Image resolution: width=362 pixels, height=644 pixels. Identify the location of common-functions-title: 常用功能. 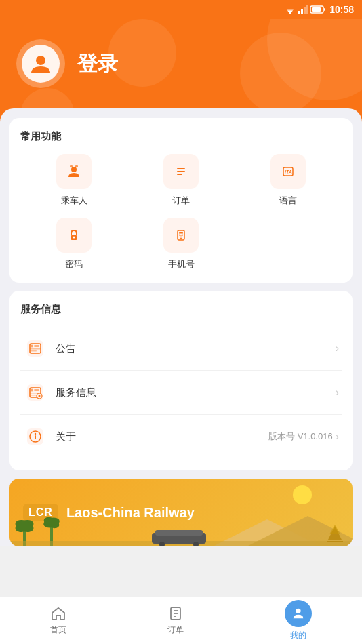
(181, 137).